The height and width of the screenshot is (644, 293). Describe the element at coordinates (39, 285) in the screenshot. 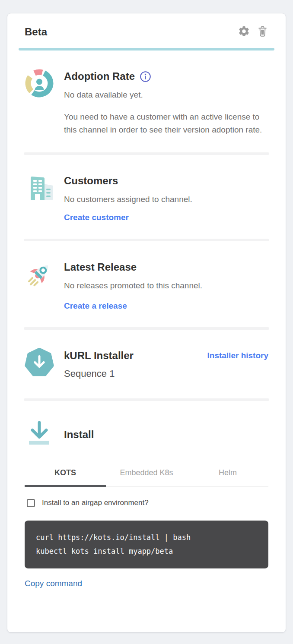

I see `rocket-icon` at that location.